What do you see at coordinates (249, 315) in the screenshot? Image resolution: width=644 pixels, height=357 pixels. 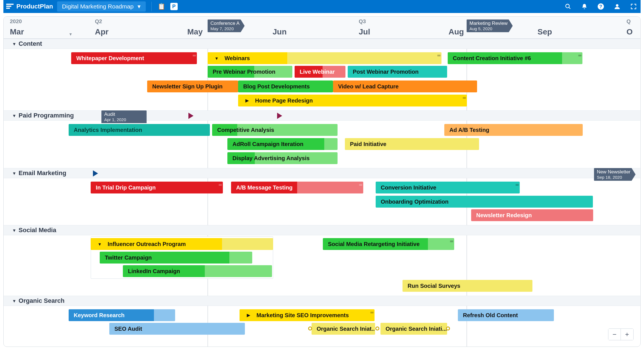 I see `chevron-right-icon: ▶` at bounding box center [249, 315].